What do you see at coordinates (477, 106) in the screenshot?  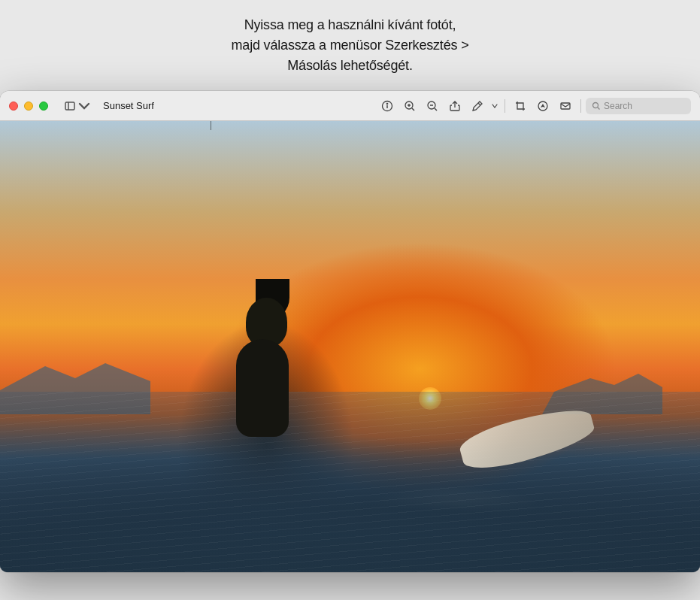 I see `markup-button` at bounding box center [477, 106].